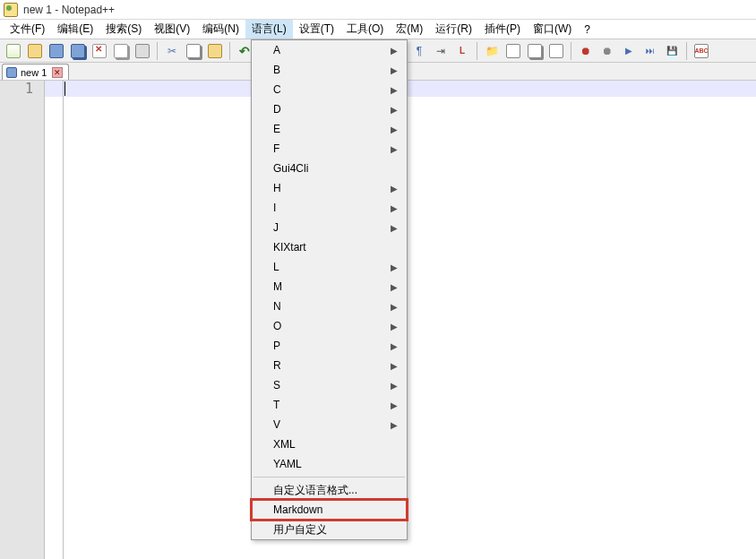 The image size is (756, 559). I want to click on language-menu-item: A▶, so click(330, 50).